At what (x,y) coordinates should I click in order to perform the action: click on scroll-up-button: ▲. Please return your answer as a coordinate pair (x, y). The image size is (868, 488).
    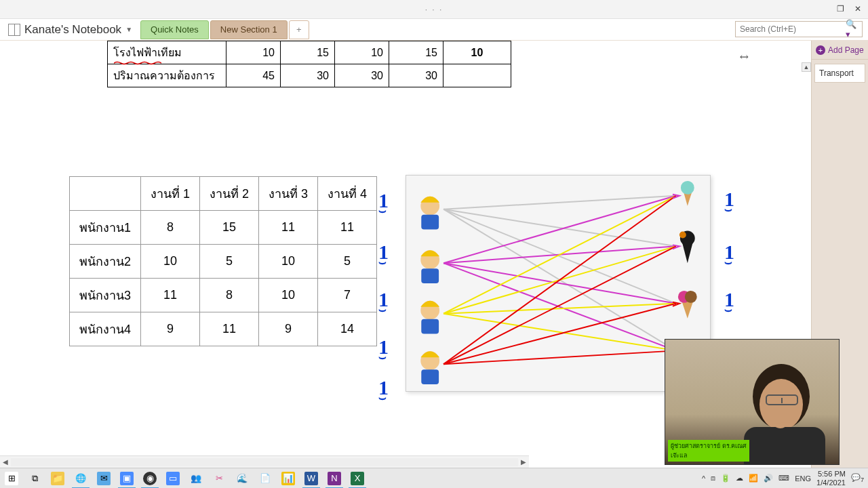
    Looking at the image, I should click on (806, 67).